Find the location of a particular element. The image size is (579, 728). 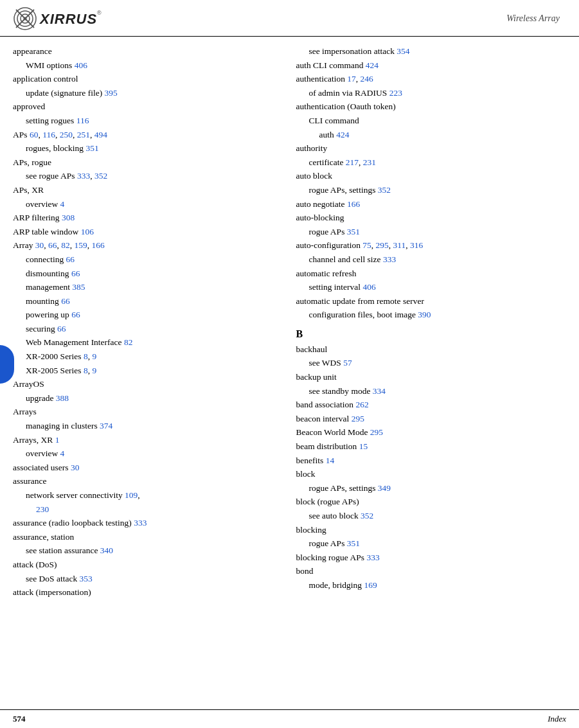

page-number: 574 is located at coordinates (19, 719).